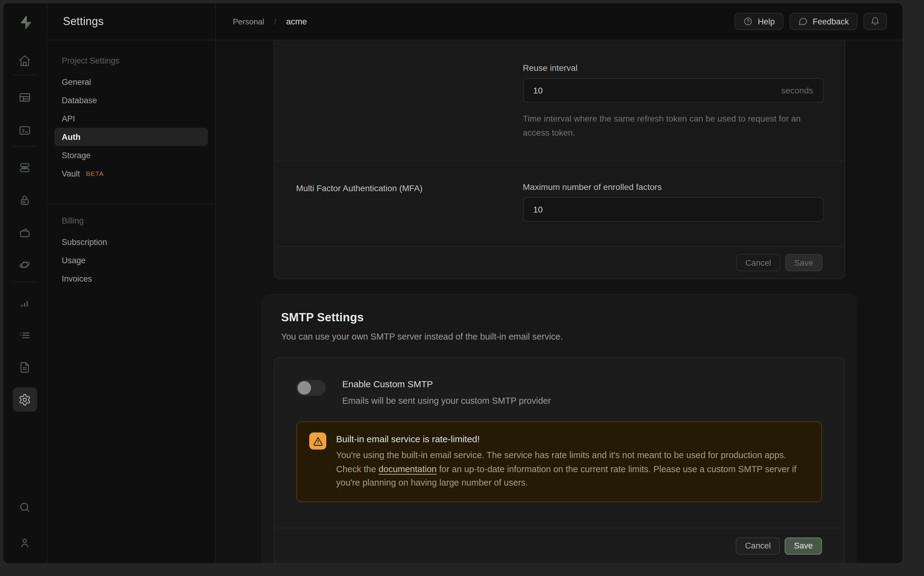 The height and width of the screenshot is (576, 924). I want to click on sidebar-header: Settings, so click(131, 22).